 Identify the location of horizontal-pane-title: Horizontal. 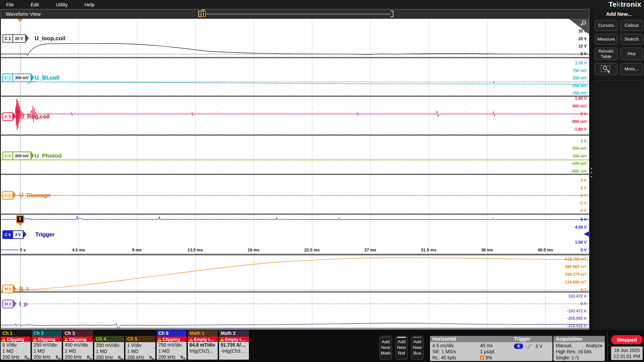
(471, 339).